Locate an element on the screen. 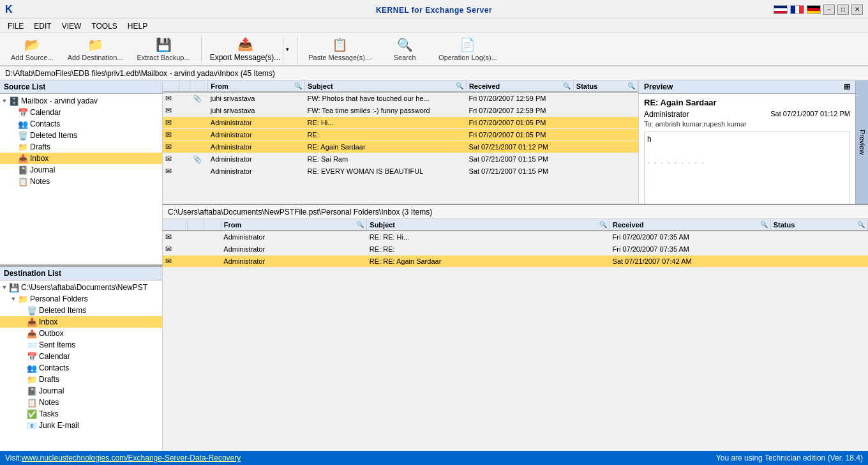 This screenshot has height=465, width=868. source-col-from: From 🔍 is located at coordinates (257, 86).